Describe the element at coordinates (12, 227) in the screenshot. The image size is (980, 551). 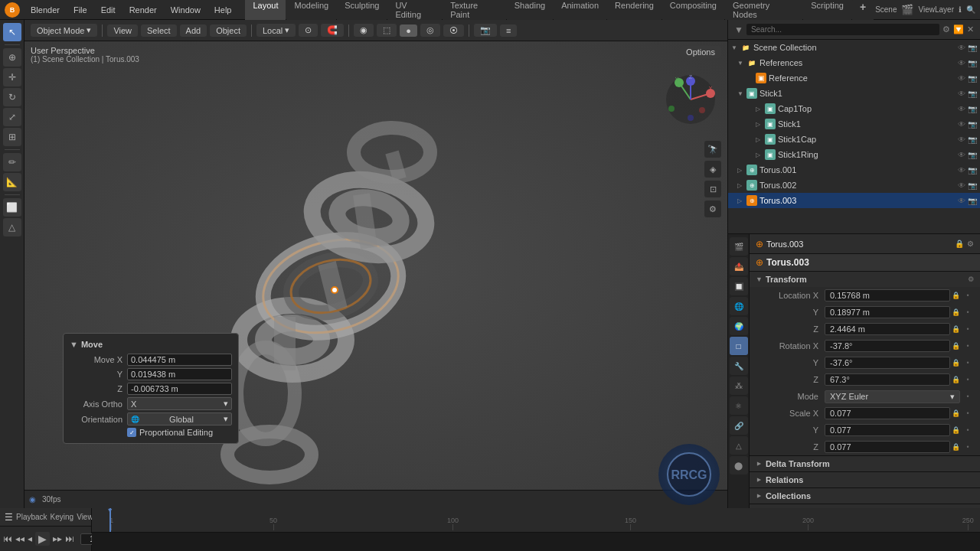
I see `tool-add-cone: △` at that location.